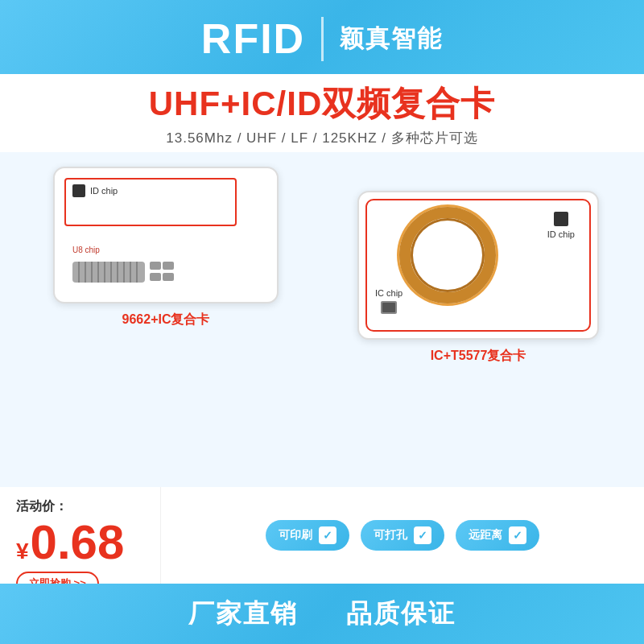 This screenshot has height=644, width=644. What do you see at coordinates (389, 301) in the screenshot?
I see `ic-chip-right: IC chip` at bounding box center [389, 301].